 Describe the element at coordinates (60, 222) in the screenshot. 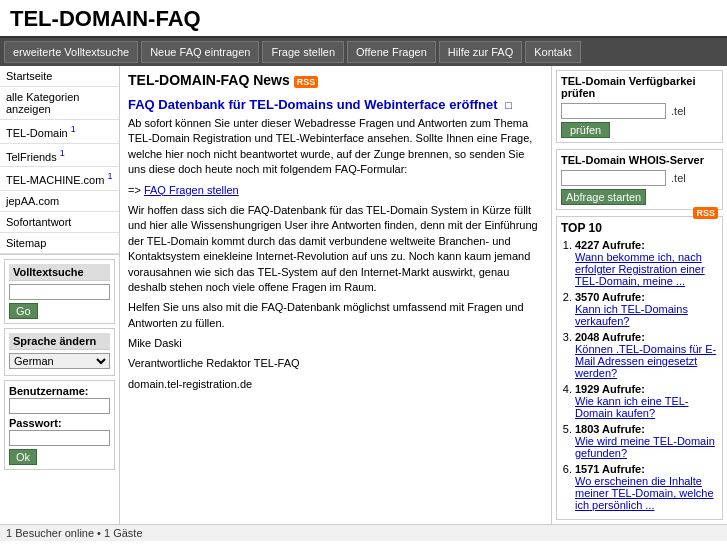

I see `sidebar-item-sofortantwort: Sofortantwort` at that location.